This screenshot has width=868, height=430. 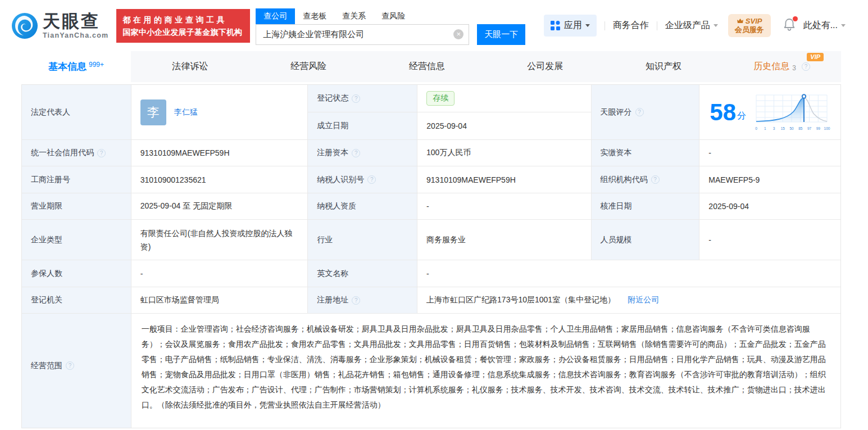 I want to click on reg-status-label-cell: 登记状态 ?, so click(x=363, y=98).